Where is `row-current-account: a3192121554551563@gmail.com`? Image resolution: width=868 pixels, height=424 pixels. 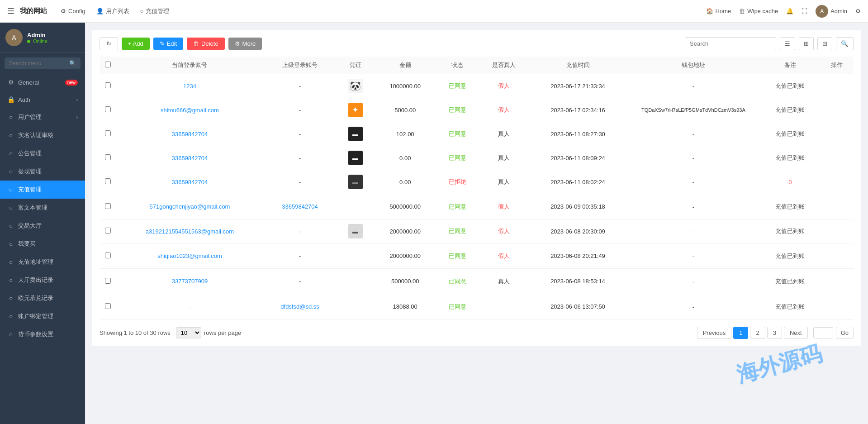
row-current-account: a3192121554551563@gmail.com is located at coordinates (190, 232).